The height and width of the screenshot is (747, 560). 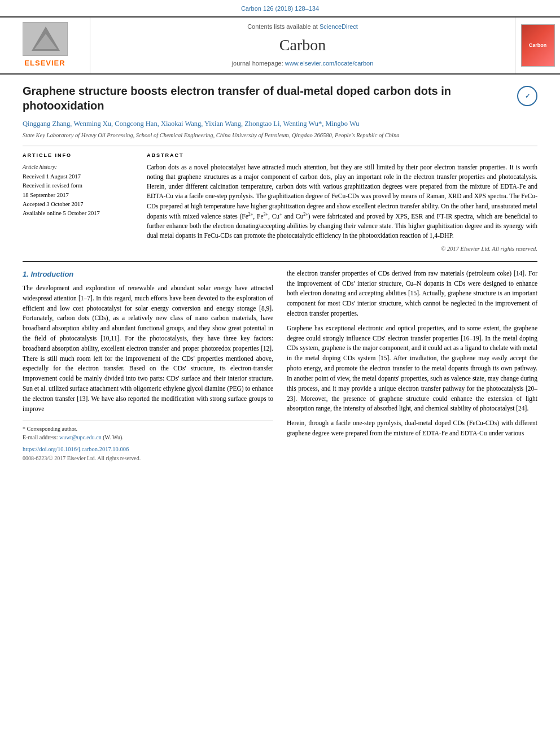 I want to click on journal-cover-area: Carbon, so click(x=537, y=45).